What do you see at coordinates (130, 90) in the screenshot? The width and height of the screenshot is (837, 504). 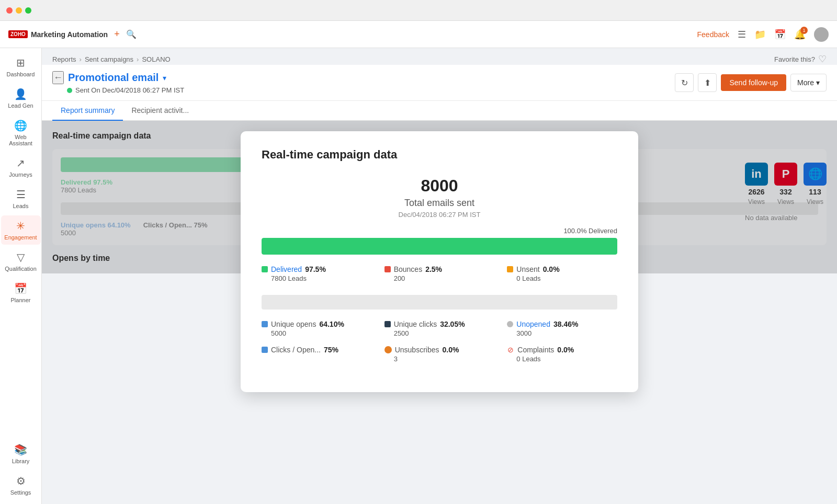 I see `campaign-status-text: Sent On Dec/04/2018 06:27 PM IST` at bounding box center [130, 90].